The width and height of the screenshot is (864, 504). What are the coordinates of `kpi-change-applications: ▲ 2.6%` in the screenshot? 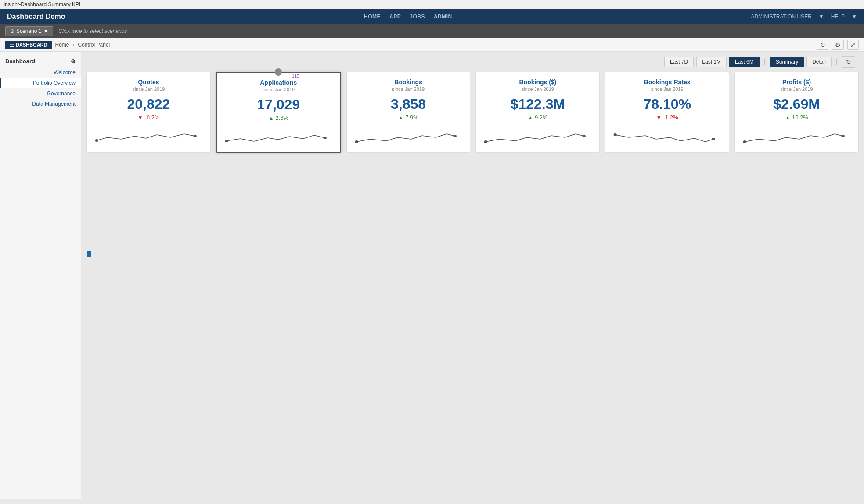 It's located at (278, 118).